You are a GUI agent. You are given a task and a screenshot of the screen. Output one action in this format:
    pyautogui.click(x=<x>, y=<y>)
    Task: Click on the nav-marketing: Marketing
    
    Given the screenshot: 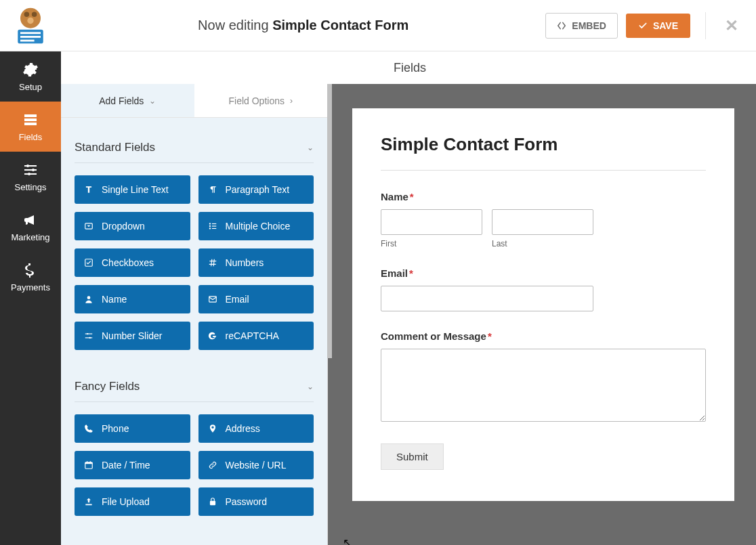 What is the action you would take?
    pyautogui.click(x=30, y=227)
    